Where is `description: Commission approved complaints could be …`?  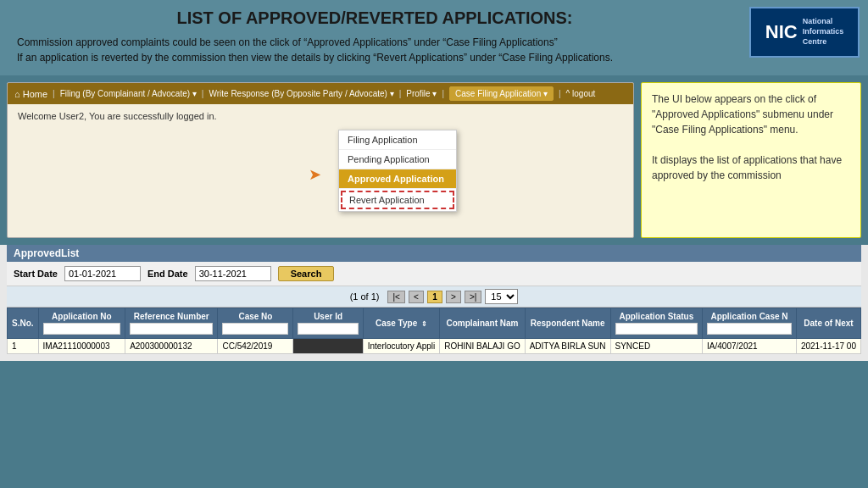 description: Commission approved complaints could be … is located at coordinates (434, 50).